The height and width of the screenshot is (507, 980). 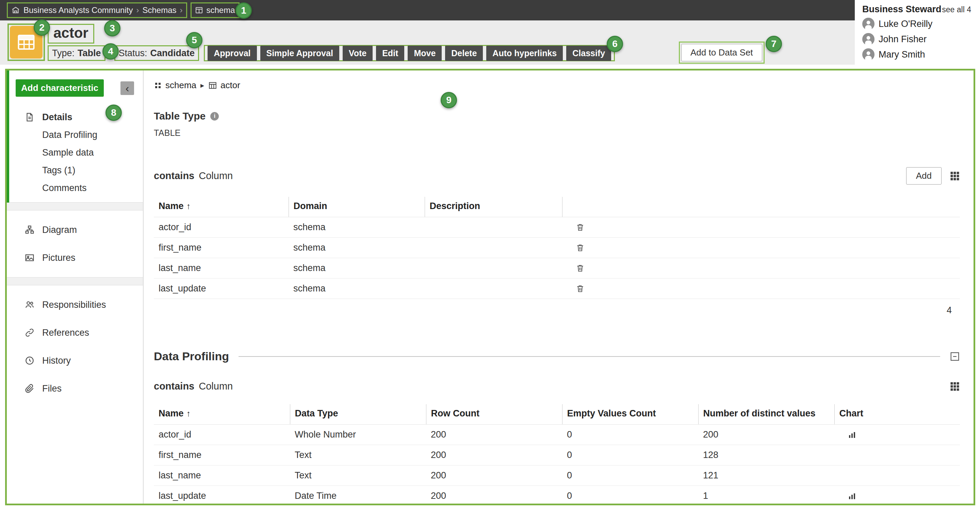 What do you see at coordinates (75, 230) in the screenshot?
I see `sidebar-item-diagram: Diagram` at bounding box center [75, 230].